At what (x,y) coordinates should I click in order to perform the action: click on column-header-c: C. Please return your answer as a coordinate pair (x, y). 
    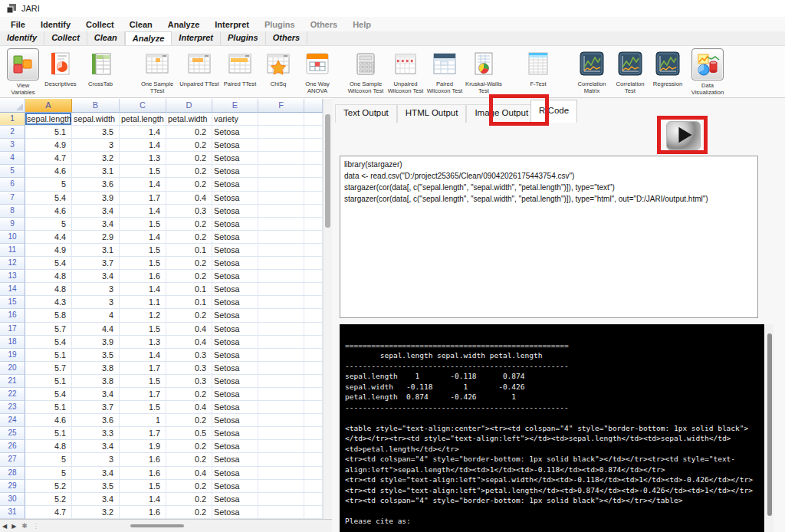
    Looking at the image, I should click on (143, 106).